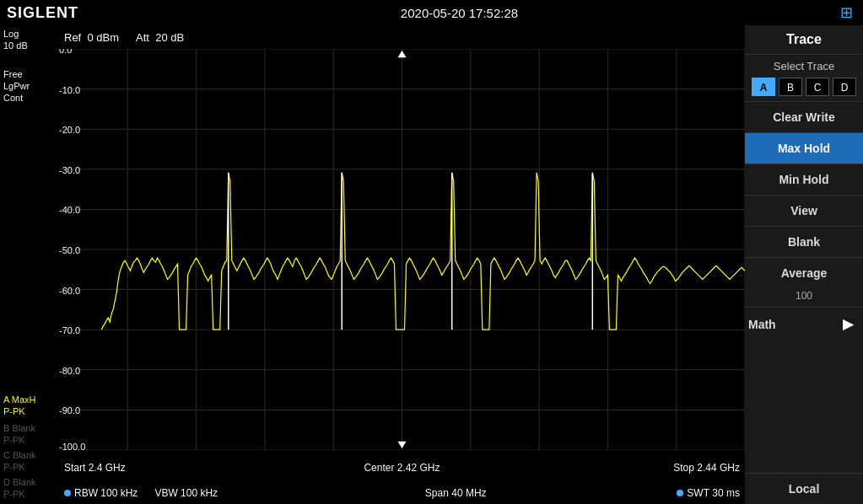 This screenshot has width=863, height=504. What do you see at coordinates (69, 130) in the screenshot?
I see `svg-text: -20.0` at bounding box center [69, 130].